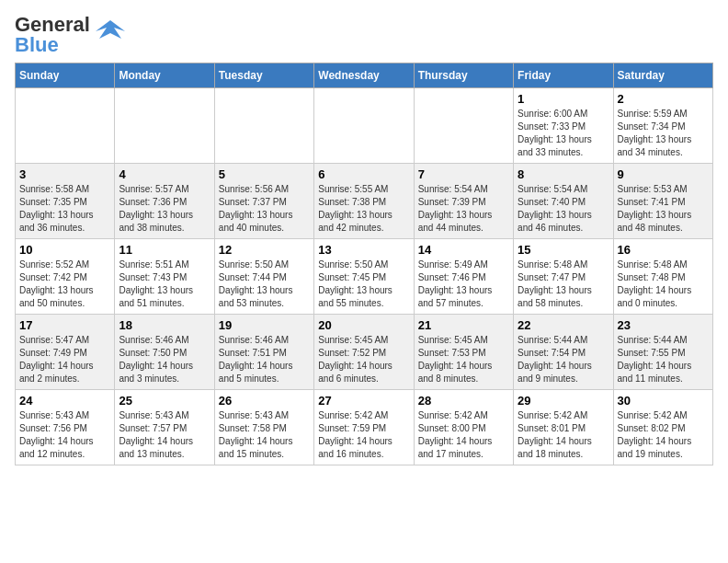 The image size is (728, 563). I want to click on day-info: Sunrise: 6:00 AM Sunset: 7:33 PM Dayligh…, so click(563, 133).